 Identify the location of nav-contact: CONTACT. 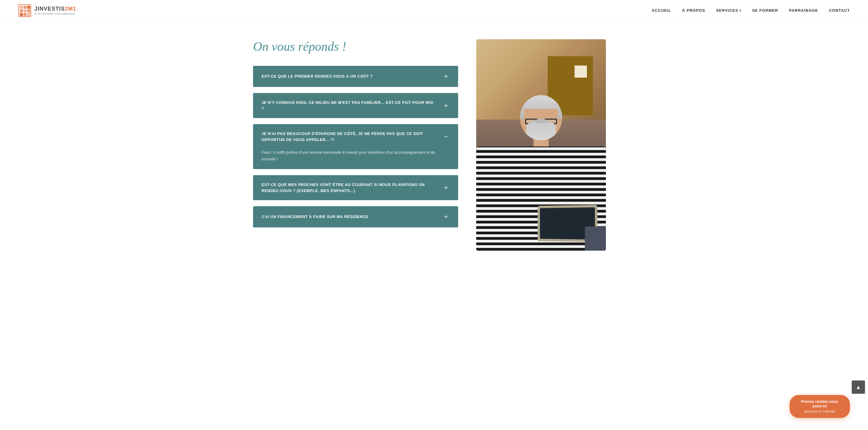
(839, 10).